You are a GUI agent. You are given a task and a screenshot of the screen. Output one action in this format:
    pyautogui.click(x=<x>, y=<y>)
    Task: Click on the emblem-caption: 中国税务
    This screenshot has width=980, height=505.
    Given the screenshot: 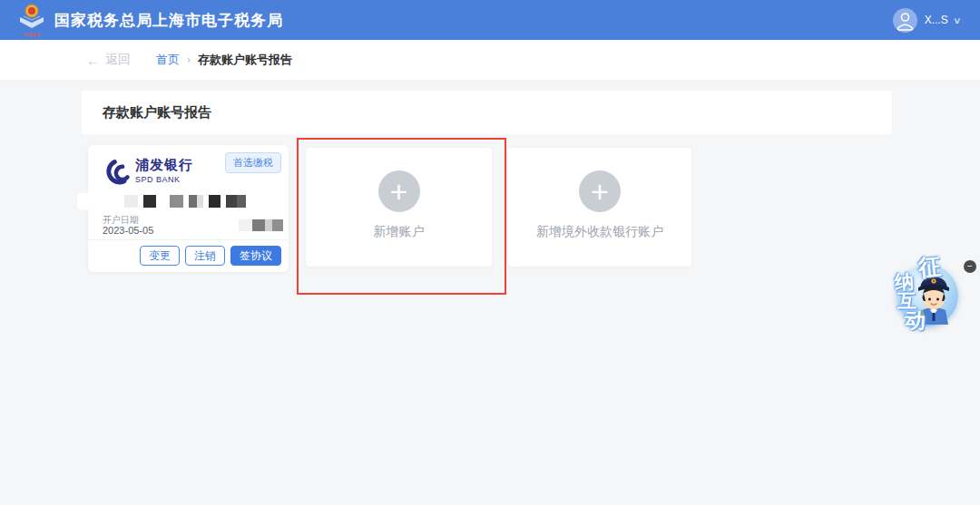 What is the action you would take?
    pyautogui.click(x=32, y=34)
    